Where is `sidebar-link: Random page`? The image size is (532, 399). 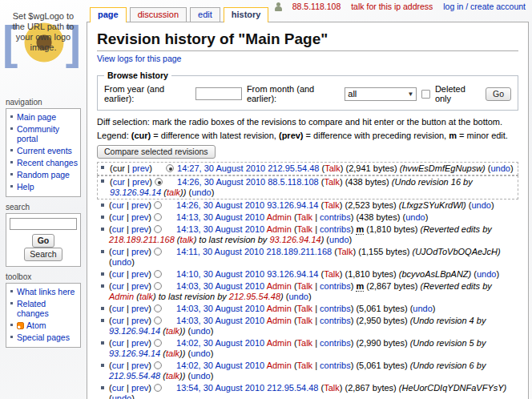
sidebar-link: Random page is located at coordinates (43, 175).